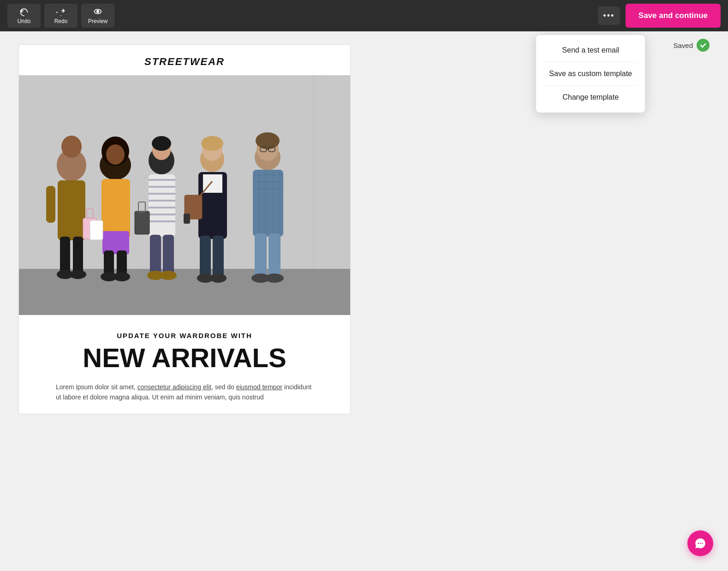 This screenshot has width=728, height=571. I want to click on save-continue-label: Save and continue, so click(673, 16).